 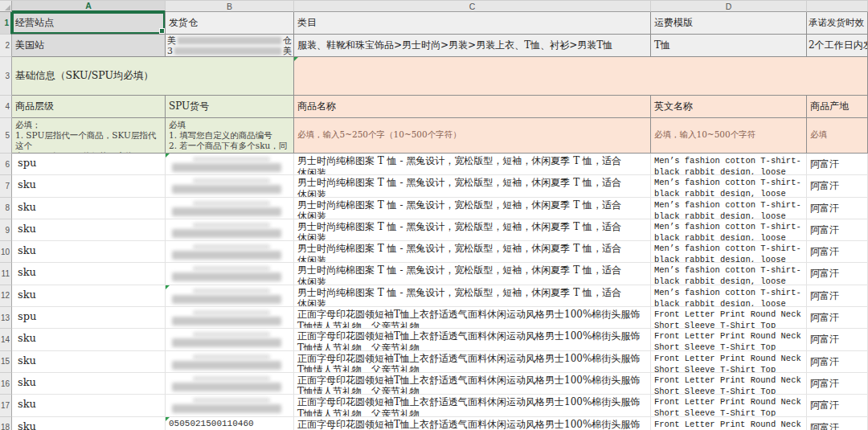 I want to click on cell-c15-title-cn: 正面字母印花圆领短袖T恤上衣舒适透气面料休闲运动风格男士100%棉街头服饰 T恤…, so click(x=473, y=362).